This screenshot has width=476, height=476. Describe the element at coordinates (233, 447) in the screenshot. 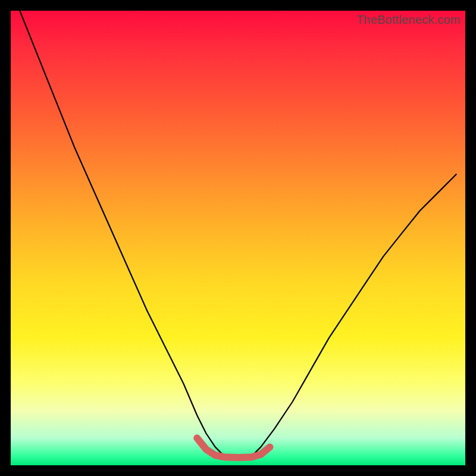

I see `valley-highlight-path` at that location.